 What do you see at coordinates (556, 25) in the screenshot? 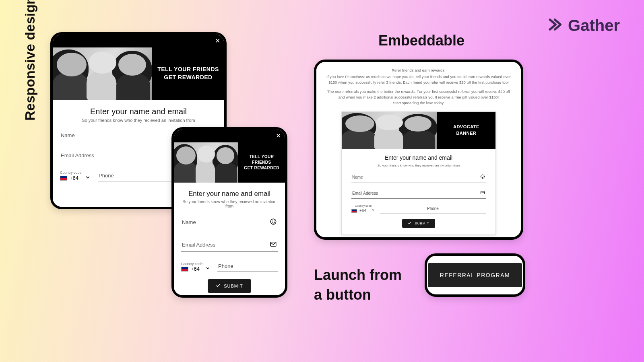
I see `brand-mark-icon` at bounding box center [556, 25].